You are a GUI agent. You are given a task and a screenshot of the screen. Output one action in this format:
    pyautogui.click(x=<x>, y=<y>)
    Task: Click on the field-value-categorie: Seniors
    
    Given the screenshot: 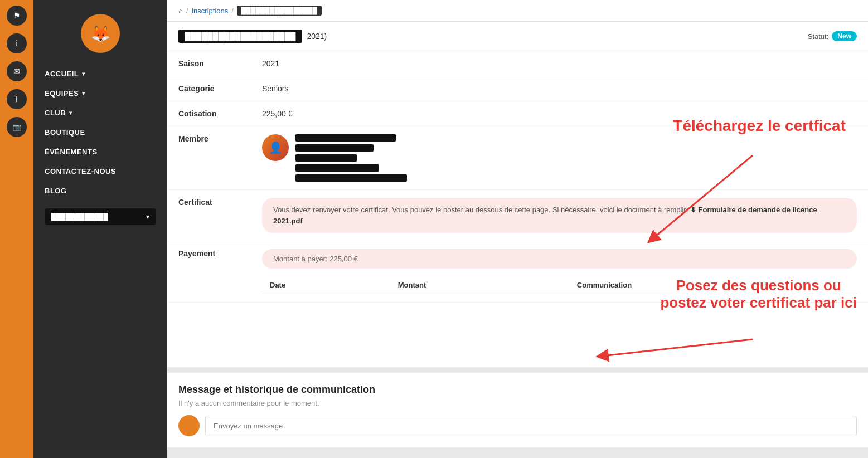 What is the action you would take?
    pyautogui.click(x=560, y=89)
    